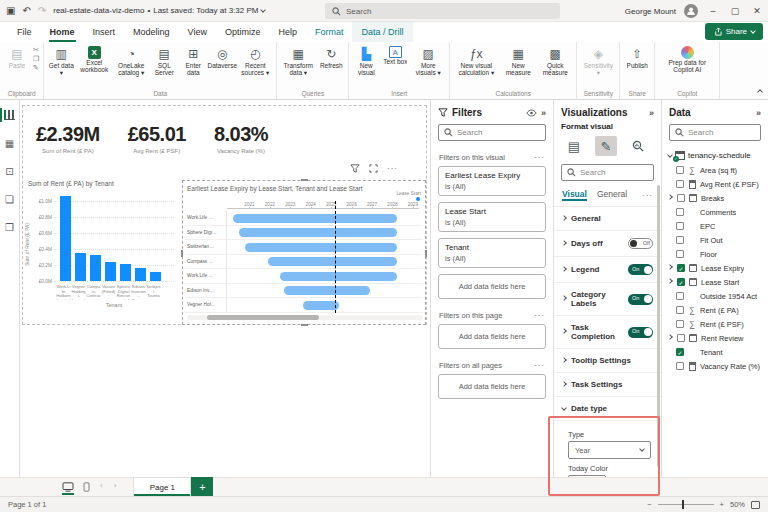 Image resolution: width=768 pixels, height=512 pixels. What do you see at coordinates (608, 219) in the screenshot?
I see `format-section-general: General` at bounding box center [608, 219].